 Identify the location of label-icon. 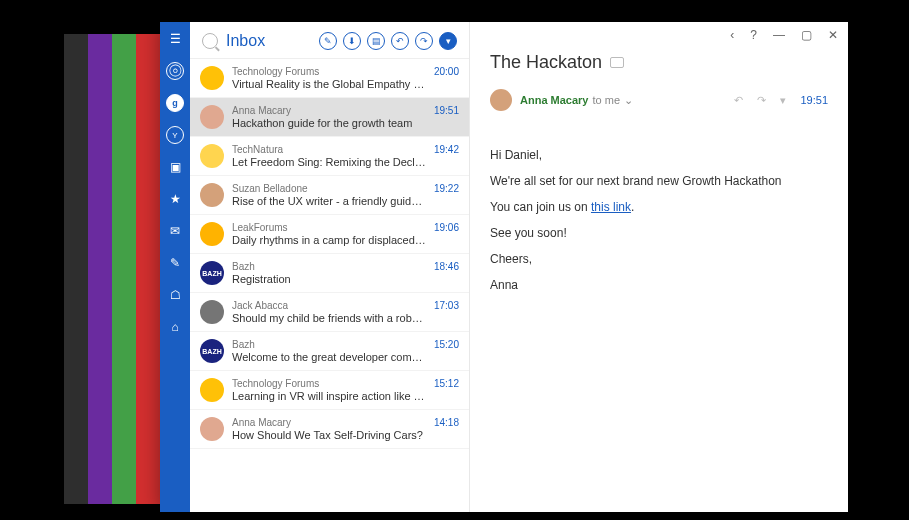
(617, 62).